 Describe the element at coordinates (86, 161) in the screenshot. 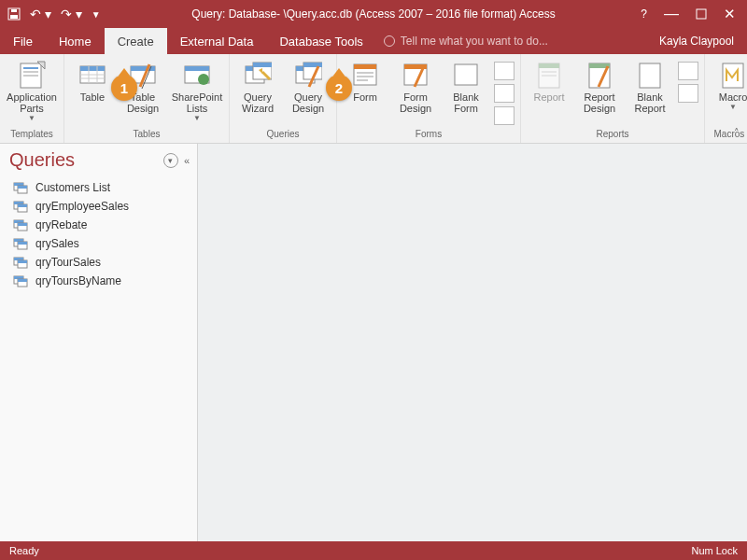

I see `nav-title: Queries` at that location.